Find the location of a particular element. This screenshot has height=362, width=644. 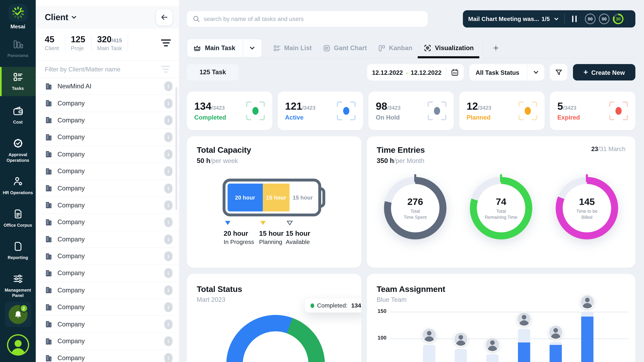

task-status-select: All Task Status is located at coordinates (507, 72).